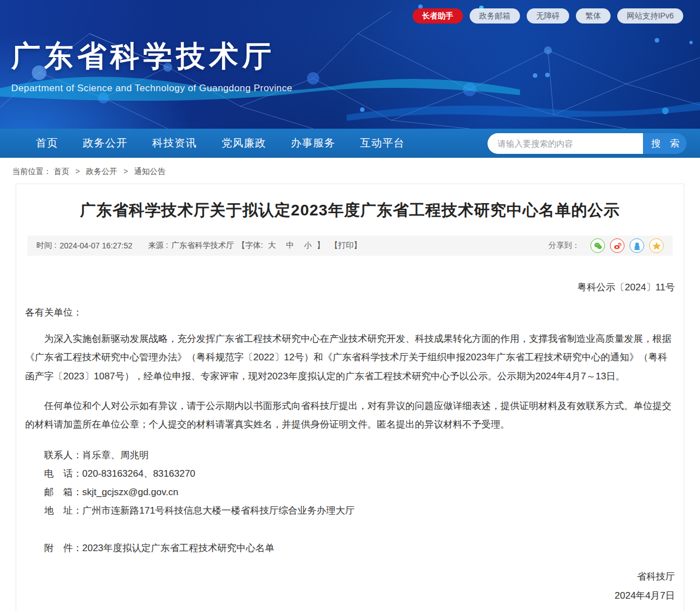  Describe the element at coordinates (272, 246) in the screenshot. I see `font-size-large-button: 大` at that location.